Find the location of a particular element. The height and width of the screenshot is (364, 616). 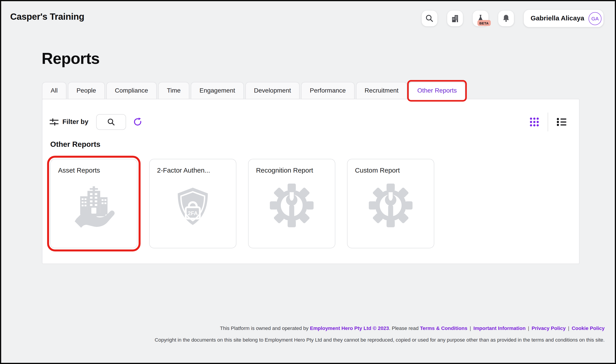

card-recognition-wrap: Recognition Report is located at coordinates (292, 204).